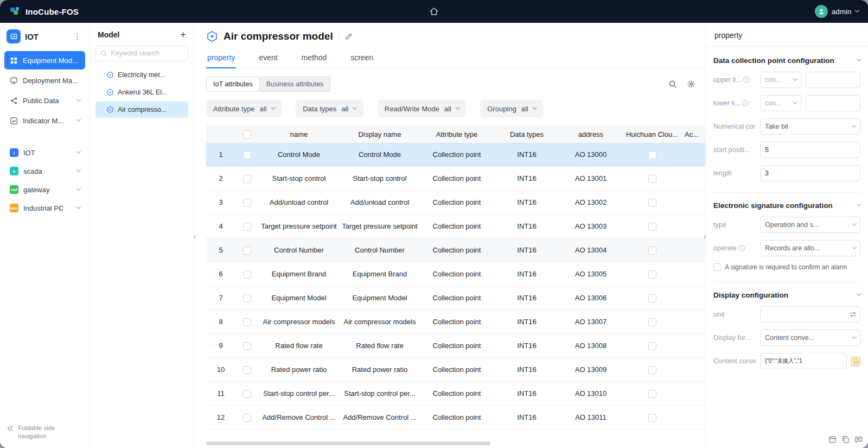 The image size is (868, 448). What do you see at coordinates (456, 322) in the screenshot?
I see `table-row: 8Air compressor modelsAir compressor mod…` at bounding box center [456, 322].